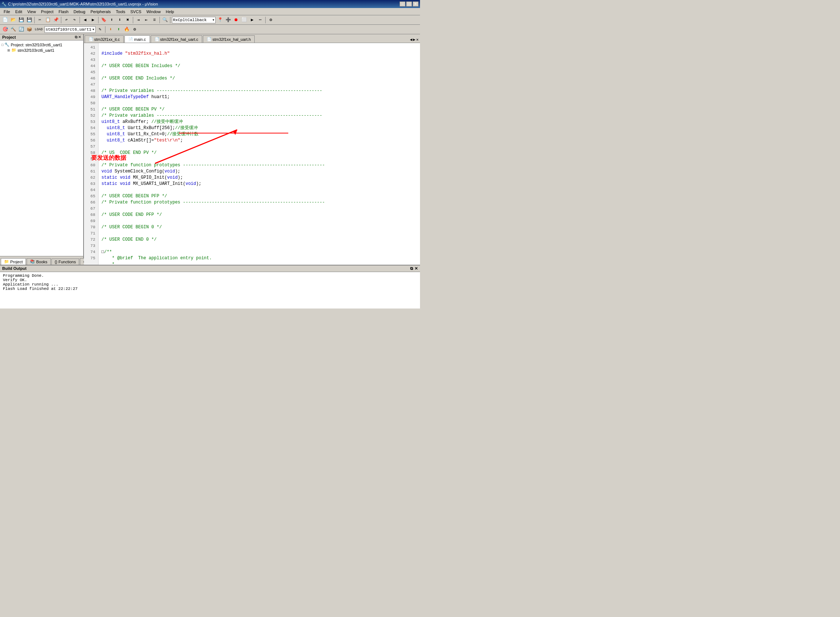 The height and width of the screenshot is (617, 840). What do you see at coordinates (417, 40) in the screenshot?
I see `tabs-close-icon: ✕` at bounding box center [417, 40].